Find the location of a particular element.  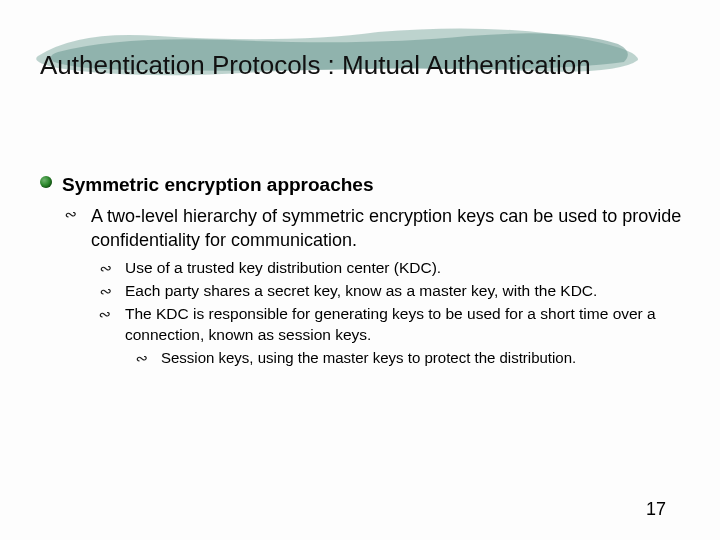

bullet-level2: ∾ A two-level hierarchy of symmetric enc… is located at coordinates (378, 228).